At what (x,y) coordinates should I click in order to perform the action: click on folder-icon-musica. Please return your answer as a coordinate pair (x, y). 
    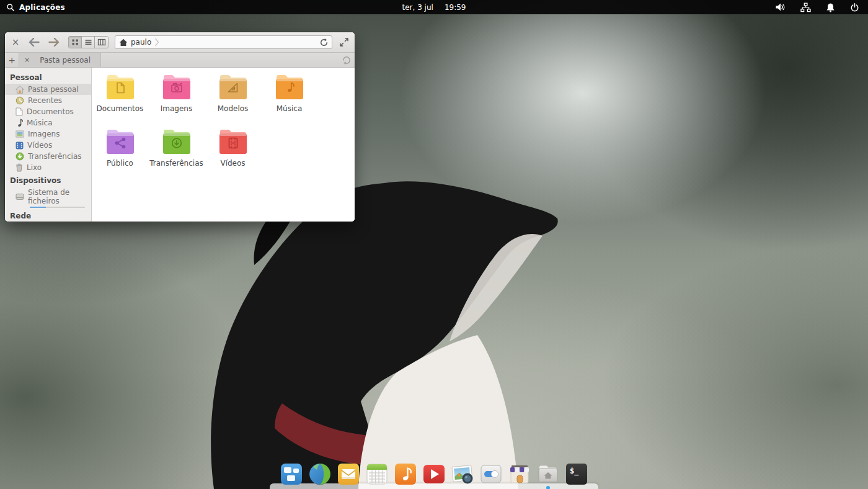
    Looking at the image, I should click on (290, 87).